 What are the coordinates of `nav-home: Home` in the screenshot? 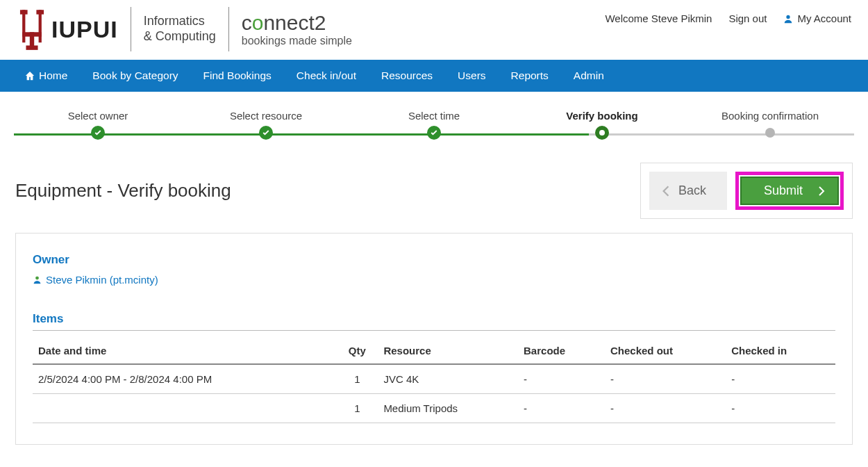 It's located at (46, 76).